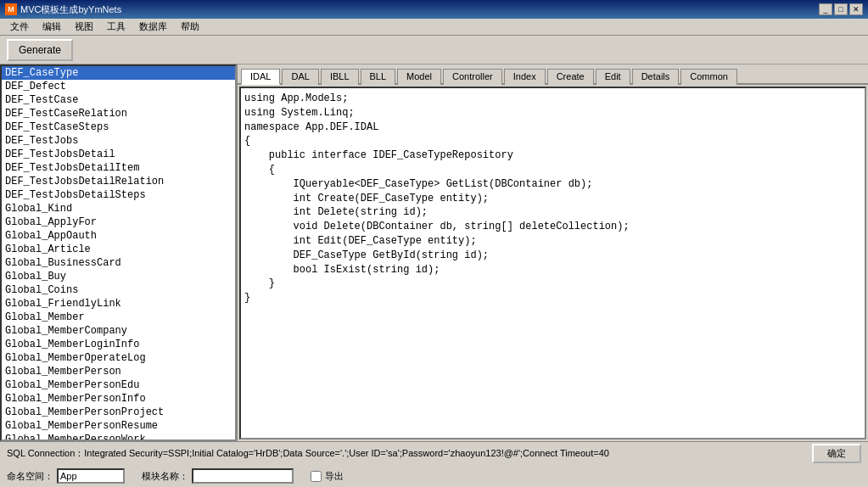 The width and height of the screenshot is (868, 487). I want to click on toolbar: Generate, so click(434, 50).